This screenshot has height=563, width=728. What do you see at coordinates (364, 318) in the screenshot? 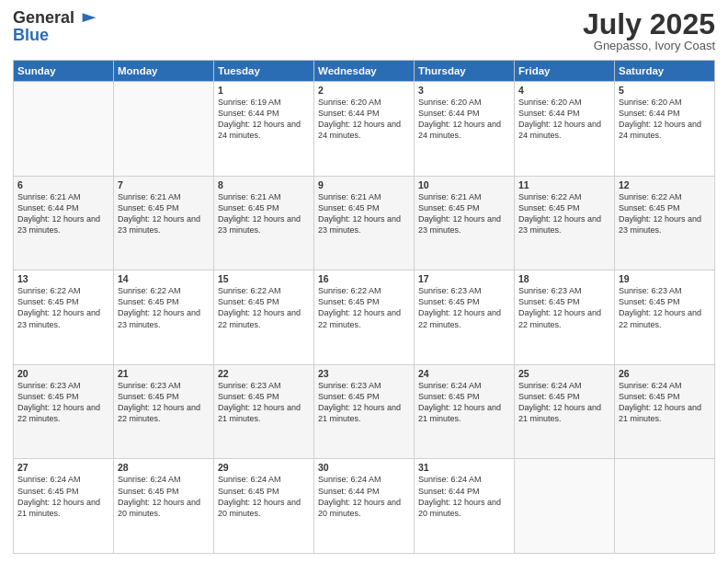
I see `calendar-cell: 16 Sunrise: 6:22 AM Sunset: 6:45 PM Dayl…` at bounding box center [364, 318].